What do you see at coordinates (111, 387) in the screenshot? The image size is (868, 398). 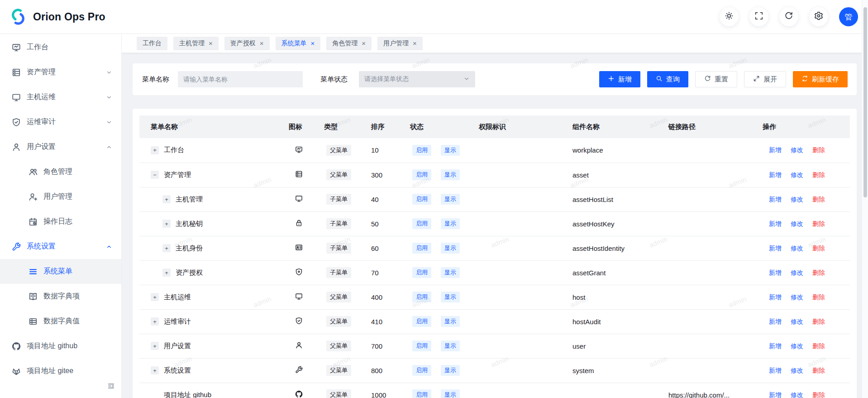 I see `sidebar-collapse-button` at bounding box center [111, 387].